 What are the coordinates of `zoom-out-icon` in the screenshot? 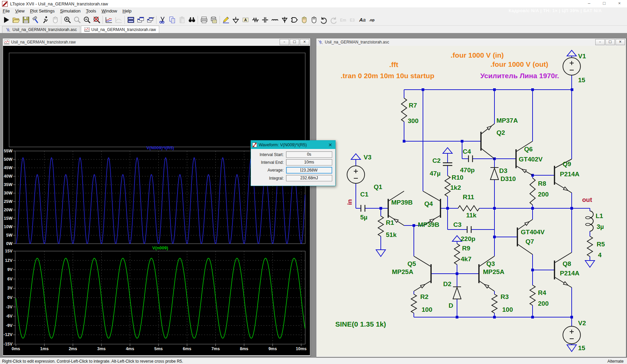 It's located at (87, 20).